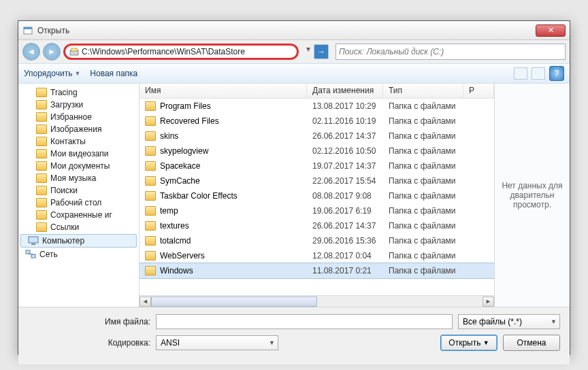 The width and height of the screenshot is (588, 370). Describe the element at coordinates (294, 73) in the screenshot. I see `toolbar: Упорядочить▼ Новая папка ?` at that location.